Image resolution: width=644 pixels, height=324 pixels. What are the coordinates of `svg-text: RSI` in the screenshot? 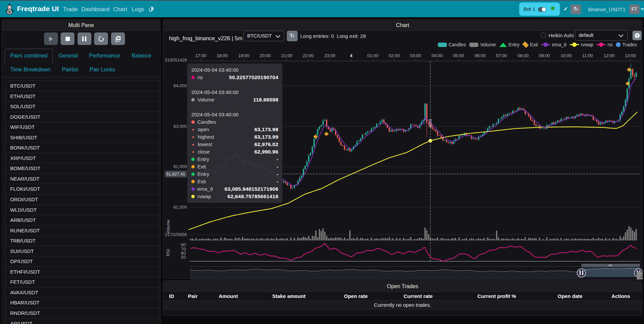 It's located at (168, 253).